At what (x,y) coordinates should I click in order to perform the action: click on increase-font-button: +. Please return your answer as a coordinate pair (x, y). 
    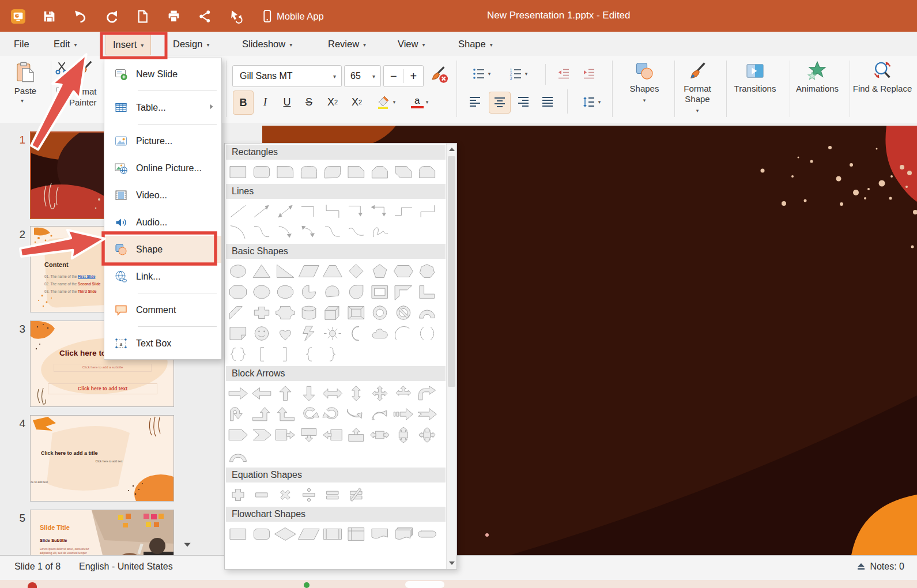
    Looking at the image, I should click on (414, 76).